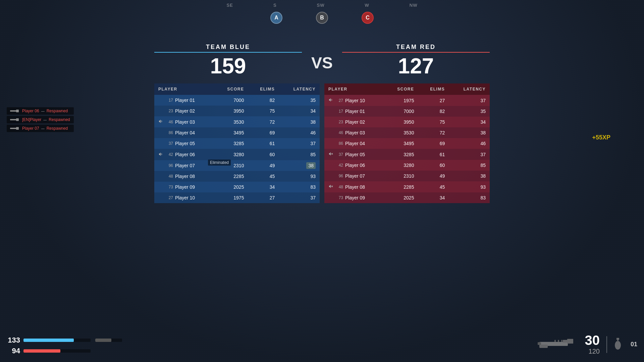 The width and height of the screenshot is (644, 362). I want to click on player-name: Player 03, so click(185, 122).